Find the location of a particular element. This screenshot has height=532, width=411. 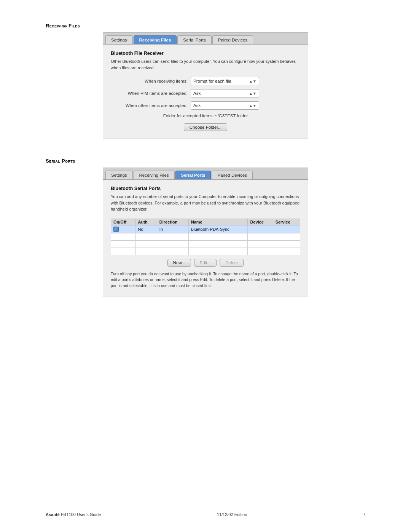

when-receiving-label: When receiving items: is located at coordinates (151, 81).